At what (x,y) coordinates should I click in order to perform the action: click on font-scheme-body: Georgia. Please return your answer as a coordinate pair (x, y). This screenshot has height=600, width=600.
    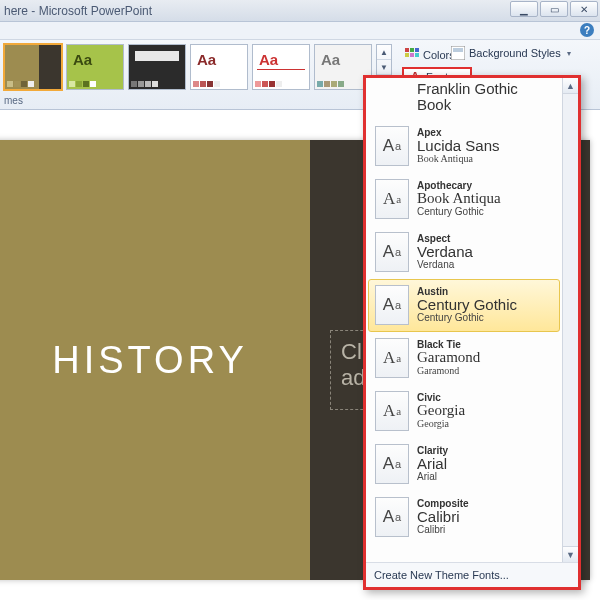
    Looking at the image, I should click on (441, 424).